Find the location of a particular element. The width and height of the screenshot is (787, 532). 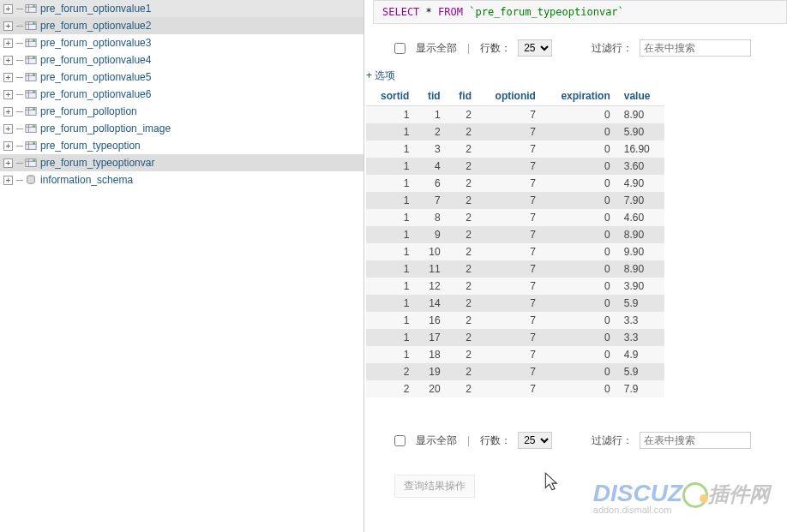

table-row: 1102709.90 is located at coordinates (515, 252).